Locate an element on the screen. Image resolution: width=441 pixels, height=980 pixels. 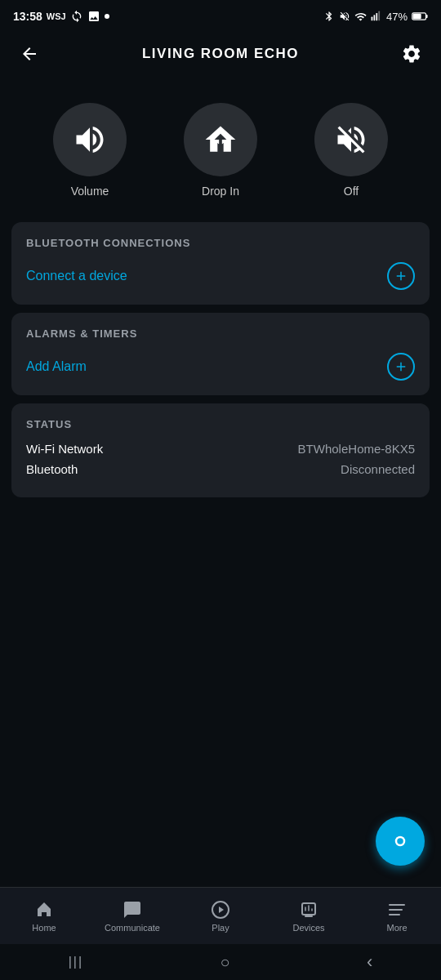
drop-in-circle is located at coordinates (220, 140).